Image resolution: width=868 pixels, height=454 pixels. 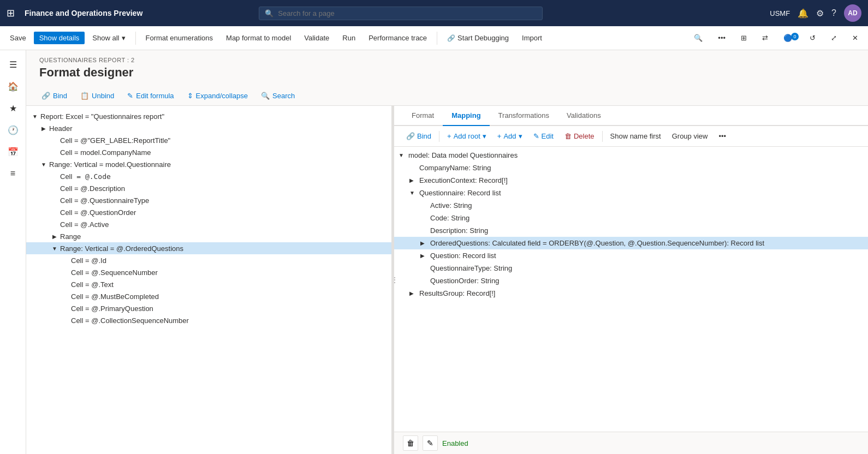 What do you see at coordinates (269, 13) in the screenshot?
I see `search-icon: 🔍` at bounding box center [269, 13].